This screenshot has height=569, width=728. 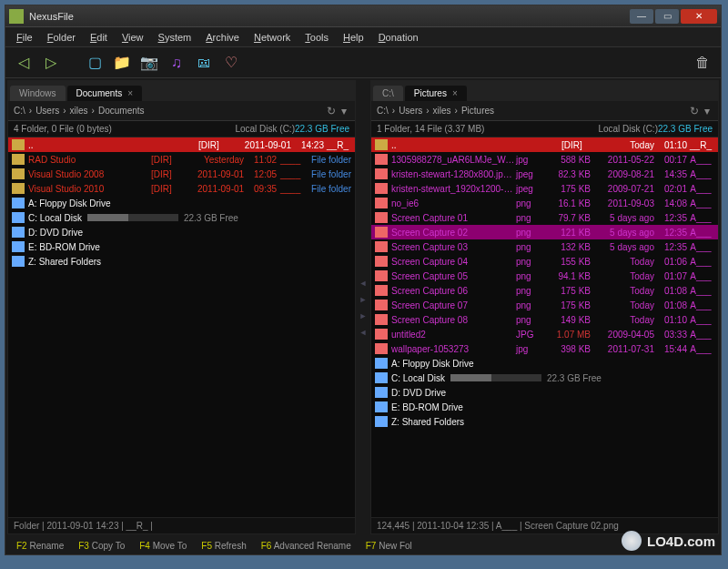 I want to click on folder-row: Visual Studio 2008[DIR]2011-09-0112:05__…, so click(x=182, y=174).